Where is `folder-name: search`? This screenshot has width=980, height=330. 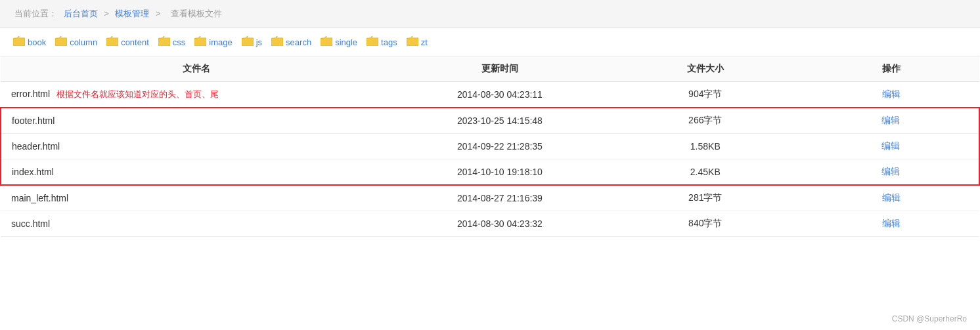 folder-name: search is located at coordinates (298, 42).